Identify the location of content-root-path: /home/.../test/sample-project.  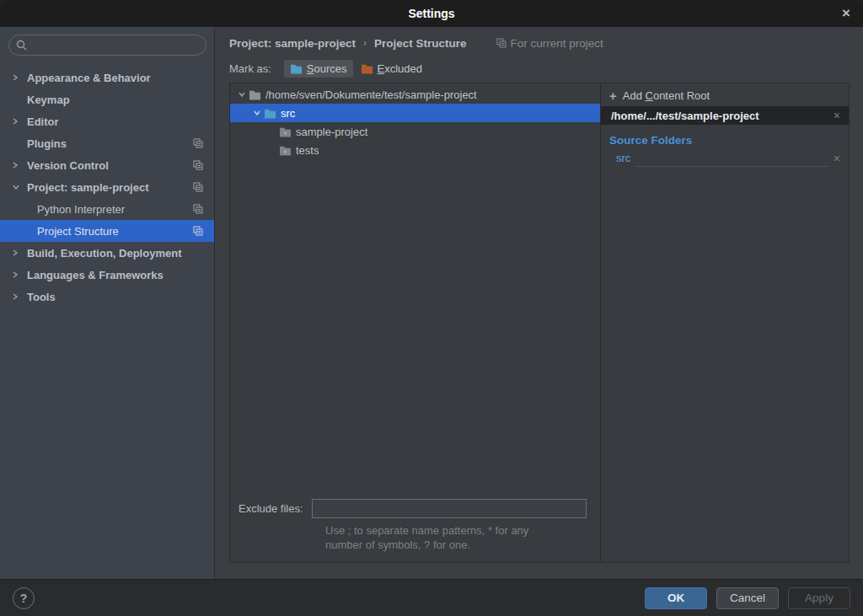
(685, 116).